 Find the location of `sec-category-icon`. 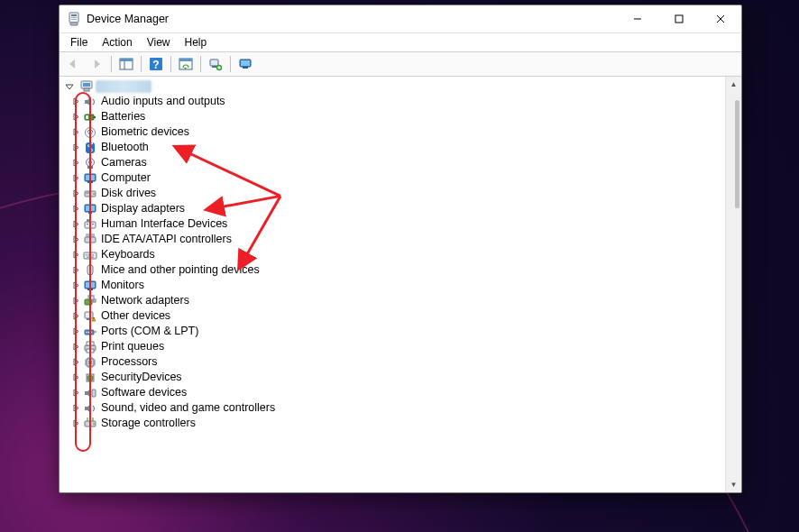

sec-category-icon is located at coordinates (90, 378).